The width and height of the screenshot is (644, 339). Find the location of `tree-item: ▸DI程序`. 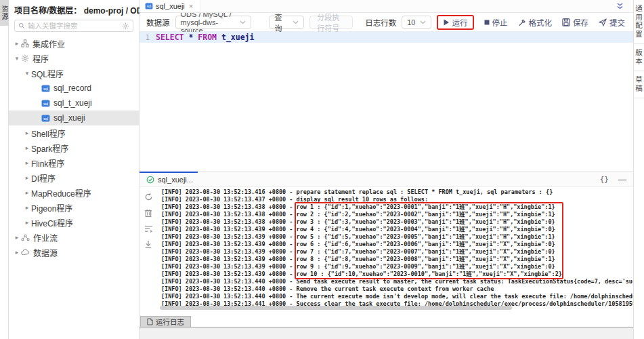

tree-item: ▸DI程序 is located at coordinates (74, 178).